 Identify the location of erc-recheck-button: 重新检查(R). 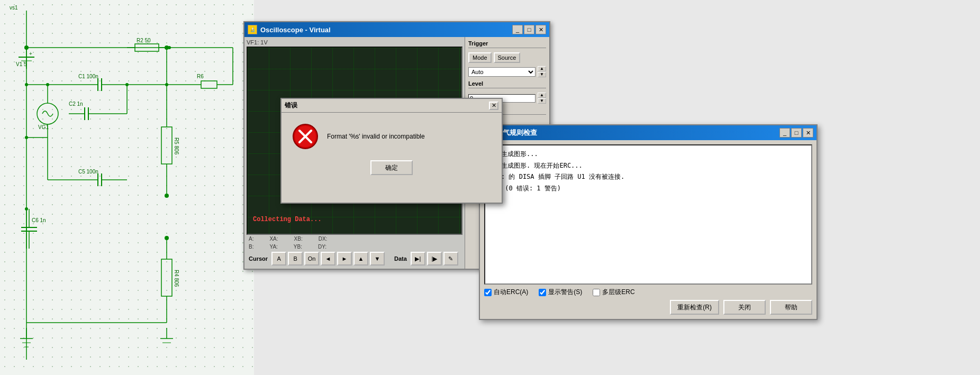
(694, 307).